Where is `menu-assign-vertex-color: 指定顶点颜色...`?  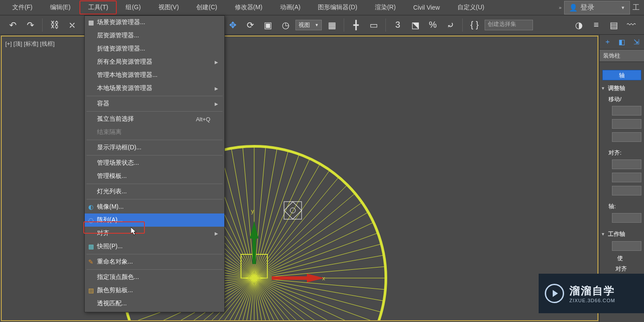
menu-assign-vertex-color: 指定顶点颜色... is located at coordinates (155, 277).